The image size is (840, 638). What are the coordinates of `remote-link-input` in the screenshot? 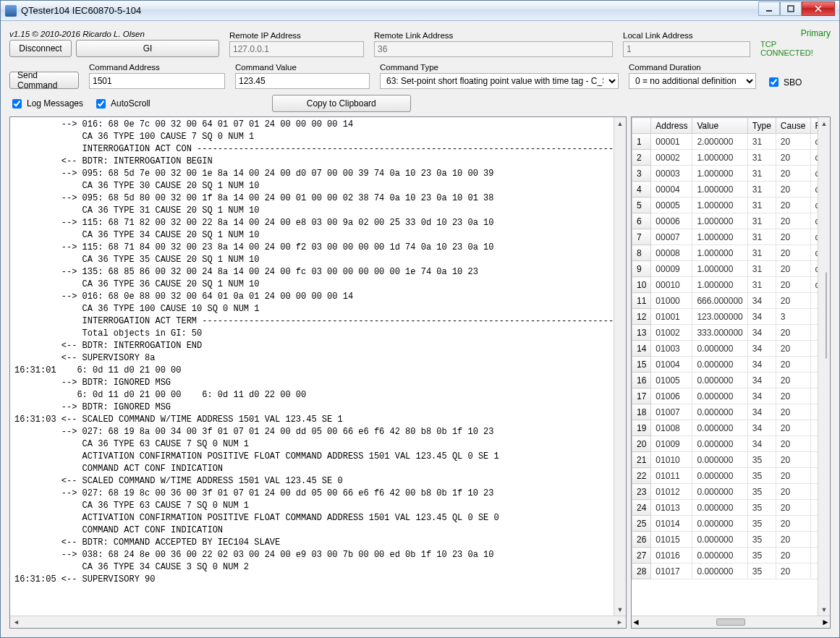 It's located at (493, 49).